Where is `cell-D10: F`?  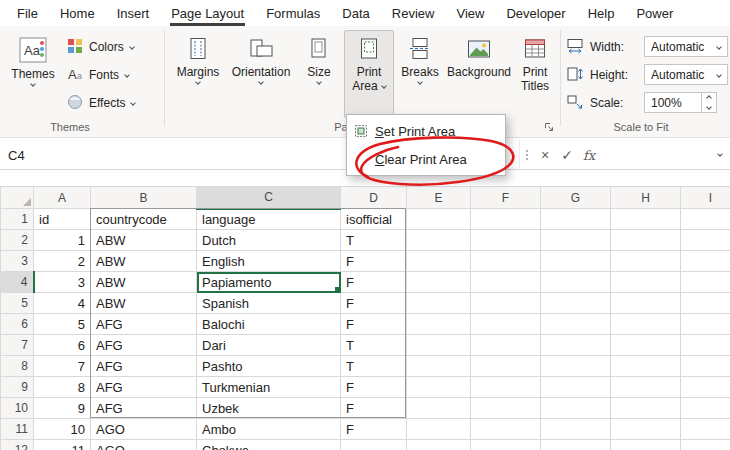 cell-D10: F is located at coordinates (374, 408).